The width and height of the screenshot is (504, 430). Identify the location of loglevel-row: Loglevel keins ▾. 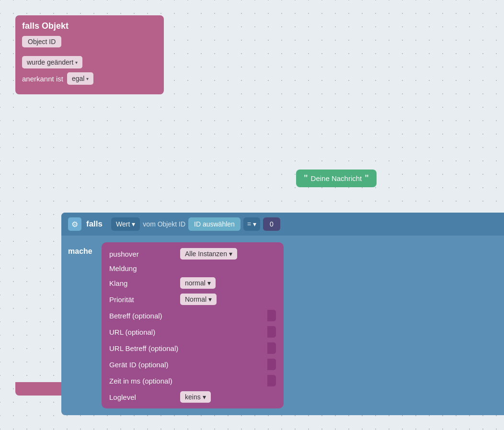
(193, 397).